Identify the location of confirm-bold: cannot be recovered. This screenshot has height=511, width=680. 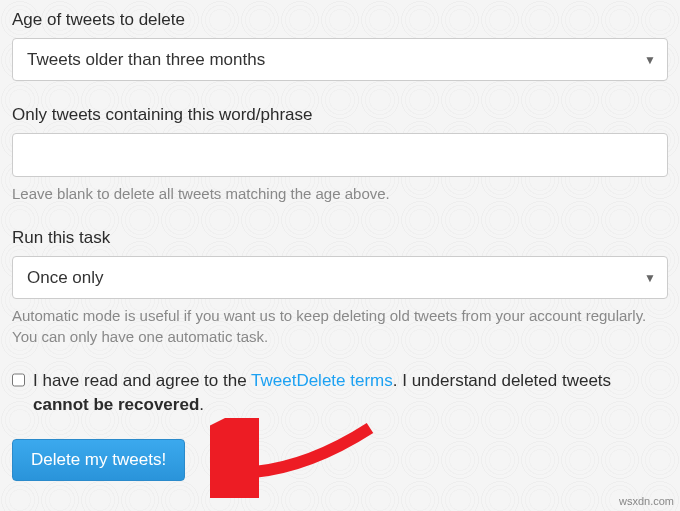
(116, 404).